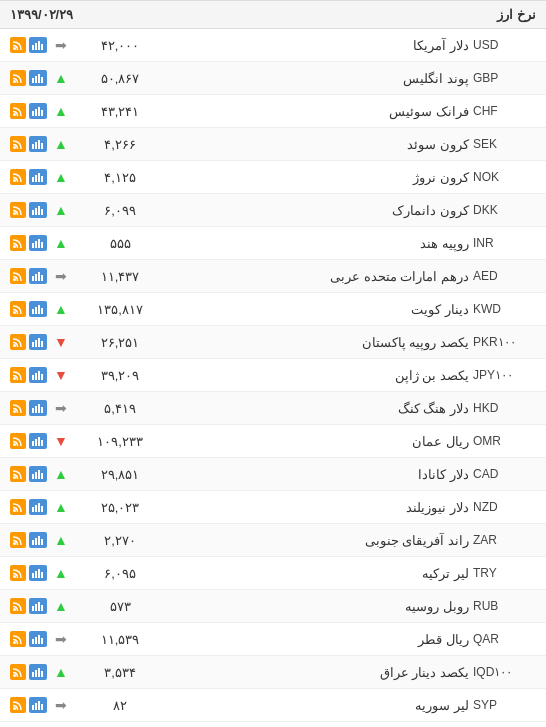  I want to click on trend-indicator: ➡, so click(61, 276).